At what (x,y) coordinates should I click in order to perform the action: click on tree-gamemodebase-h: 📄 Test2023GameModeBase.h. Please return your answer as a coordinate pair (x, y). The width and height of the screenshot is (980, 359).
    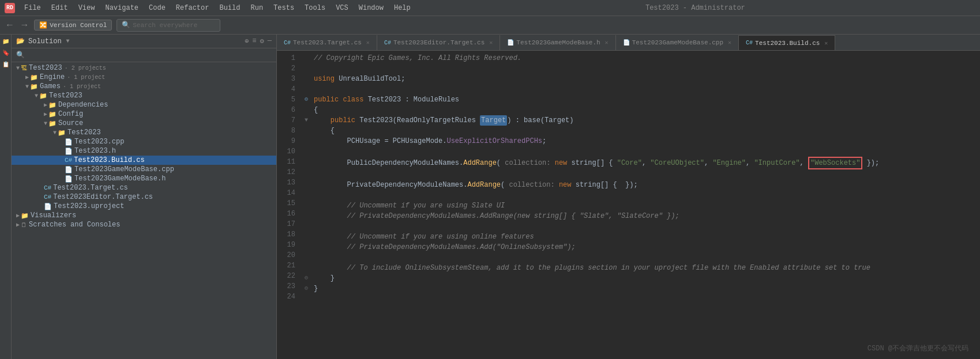
    Looking at the image, I should click on (144, 179).